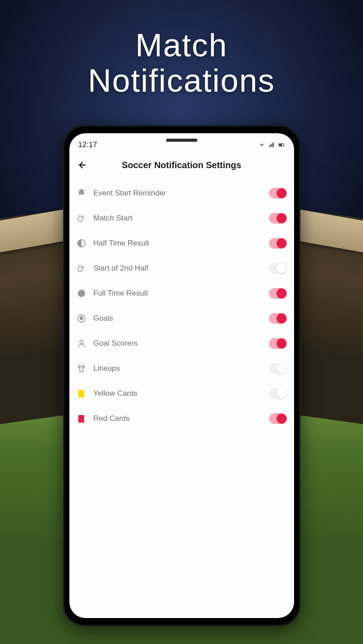 The height and width of the screenshot is (644, 363). I want to click on toggle-match-start, so click(278, 218).